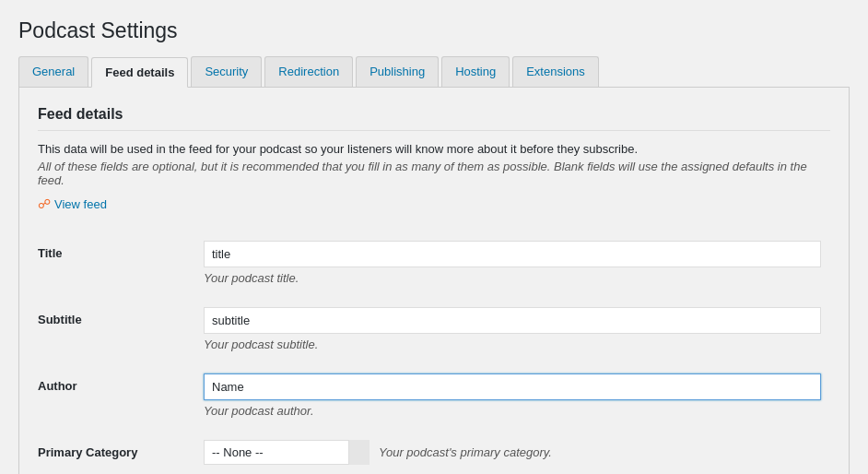 This screenshot has width=868, height=474. I want to click on primary-category-row: Primary Category -- None -- ▼ Your podca…, so click(434, 452).